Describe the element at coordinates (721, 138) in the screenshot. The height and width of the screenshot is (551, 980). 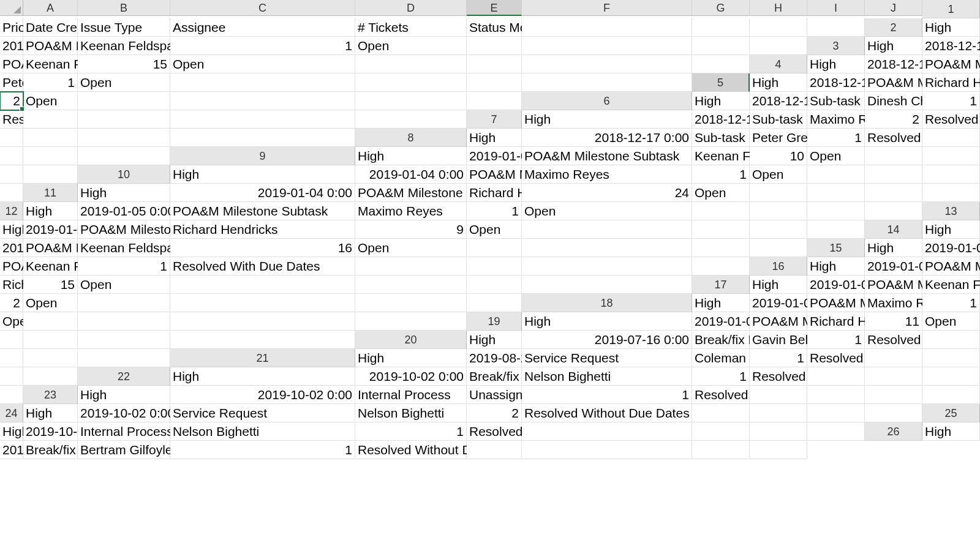
I see `cell-C8: Sub-task` at that location.